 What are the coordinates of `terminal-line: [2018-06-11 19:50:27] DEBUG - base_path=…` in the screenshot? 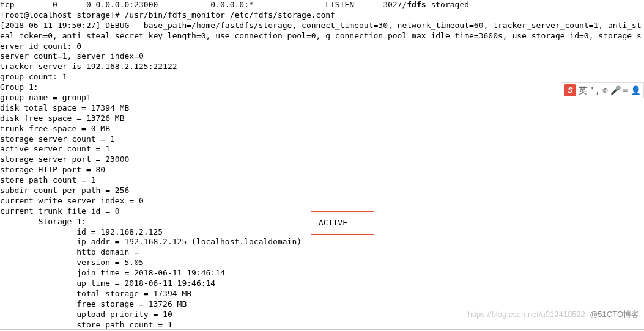 It's located at (322, 26).